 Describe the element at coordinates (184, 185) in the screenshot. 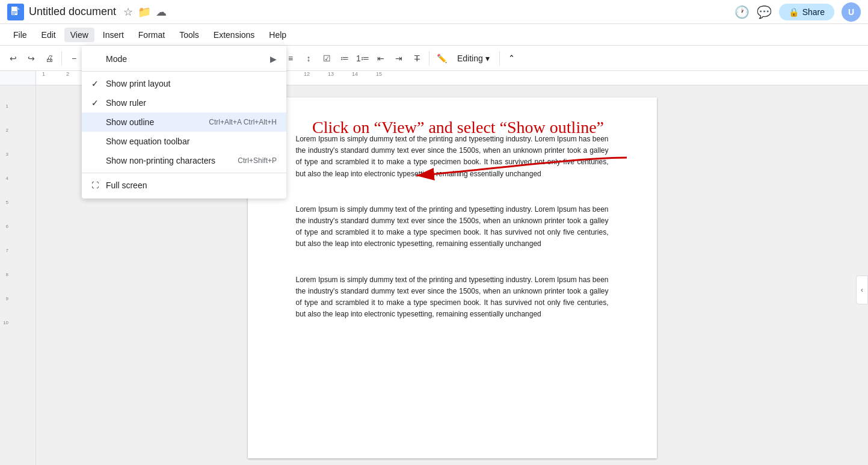

I see `dropdown-item-fullscreen: ⛶ Full screen` at that location.